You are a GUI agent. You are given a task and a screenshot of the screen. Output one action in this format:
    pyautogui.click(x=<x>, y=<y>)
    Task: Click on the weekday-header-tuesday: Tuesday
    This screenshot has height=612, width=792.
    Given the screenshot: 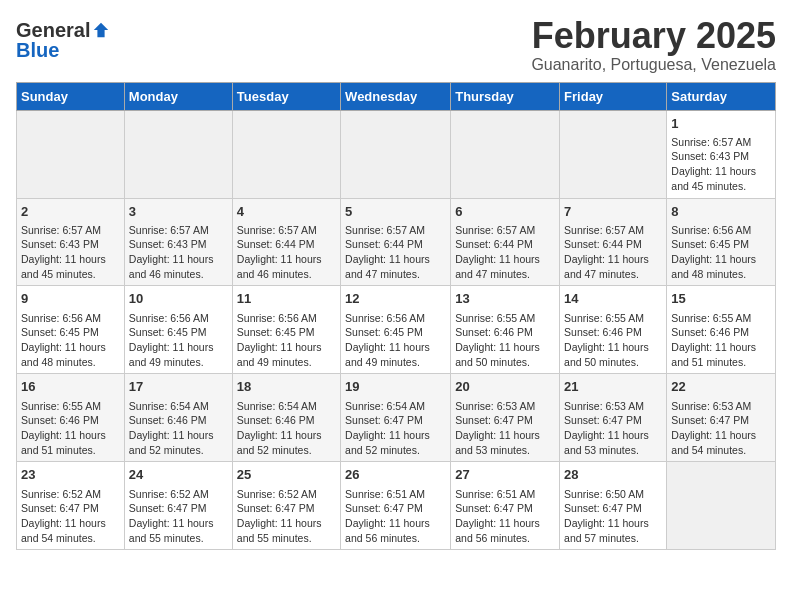 What is the action you would take?
    pyautogui.click(x=286, y=96)
    